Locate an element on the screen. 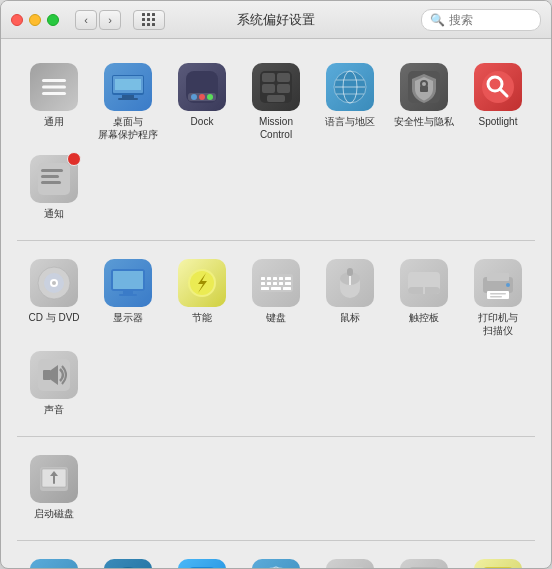  section3-grid: 启动磁盘 is located at coordinates (276, 486).